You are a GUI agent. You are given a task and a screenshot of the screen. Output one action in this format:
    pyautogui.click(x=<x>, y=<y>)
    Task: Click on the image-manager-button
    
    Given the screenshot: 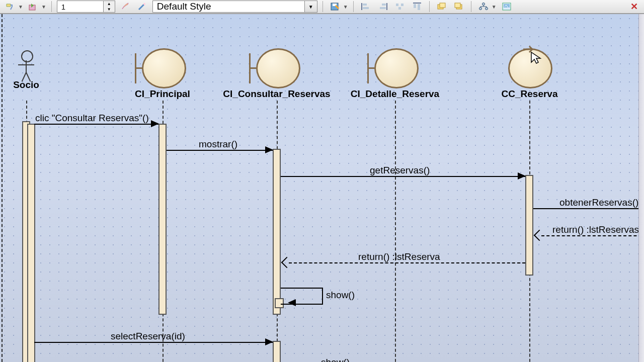 What is the action you would take?
    pyautogui.click(x=507, y=7)
    